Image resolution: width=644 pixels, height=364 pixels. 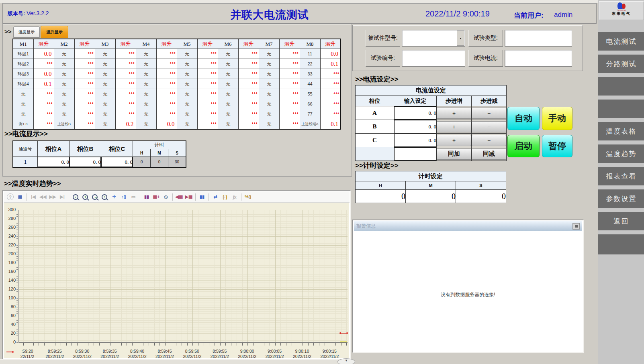 What do you see at coordinates (159, 153) in the screenshot?
I see `minutes-header: M` at bounding box center [159, 153].